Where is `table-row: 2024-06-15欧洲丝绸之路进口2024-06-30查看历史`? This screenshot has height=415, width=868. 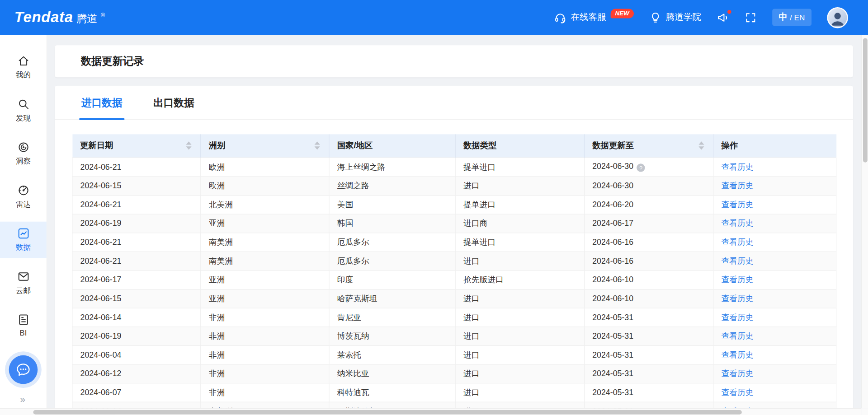 table-row: 2024-06-15欧洲丝绸之路进口2024-06-30查看历史 is located at coordinates (454, 186).